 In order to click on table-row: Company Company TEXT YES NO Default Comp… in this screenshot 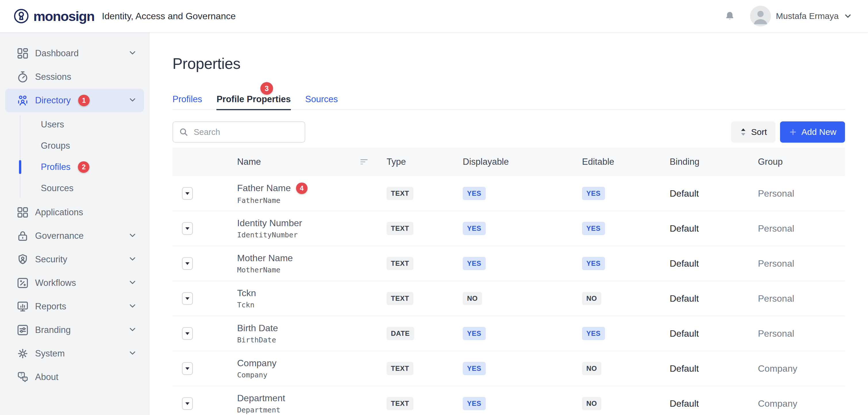, I will do `click(509, 369)`.